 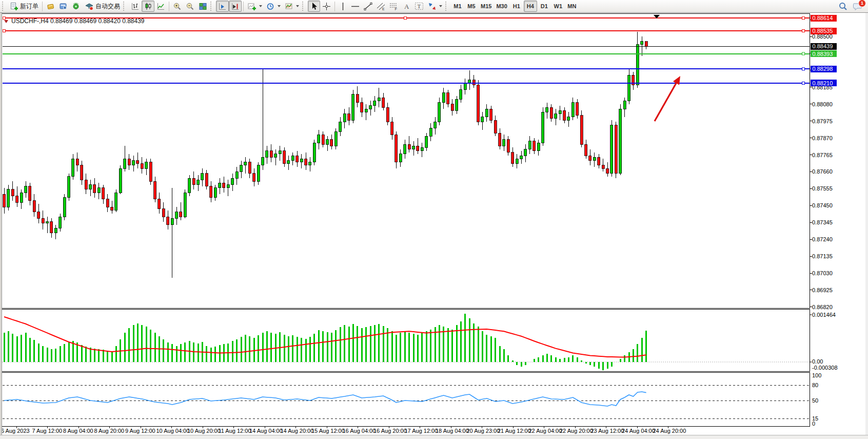 What do you see at coordinates (394, 6) in the screenshot?
I see `fibonacci-button: F` at bounding box center [394, 6].